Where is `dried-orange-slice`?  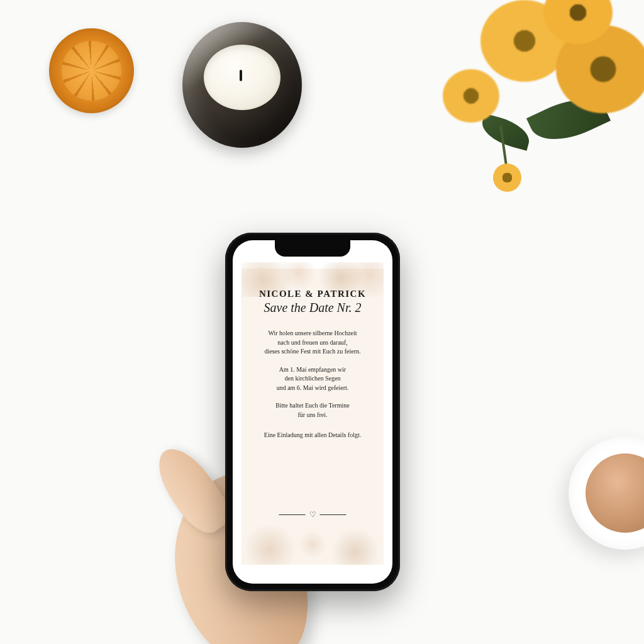
dried-orange-slice is located at coordinates (92, 70).